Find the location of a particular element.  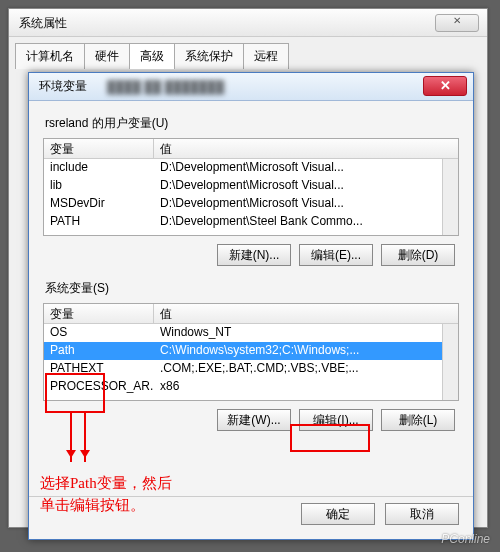

blurred-text: ████ ██ ███████ is located at coordinates (166, 87).